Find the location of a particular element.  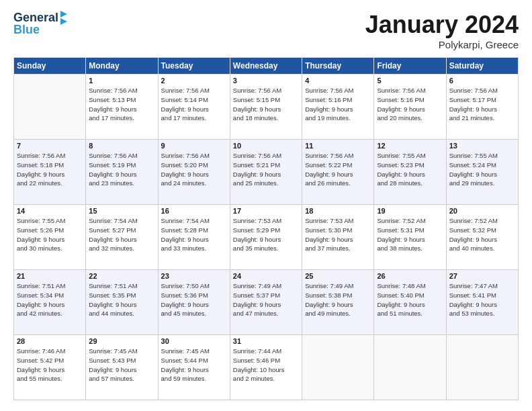

day-number: 27 is located at coordinates (482, 276).